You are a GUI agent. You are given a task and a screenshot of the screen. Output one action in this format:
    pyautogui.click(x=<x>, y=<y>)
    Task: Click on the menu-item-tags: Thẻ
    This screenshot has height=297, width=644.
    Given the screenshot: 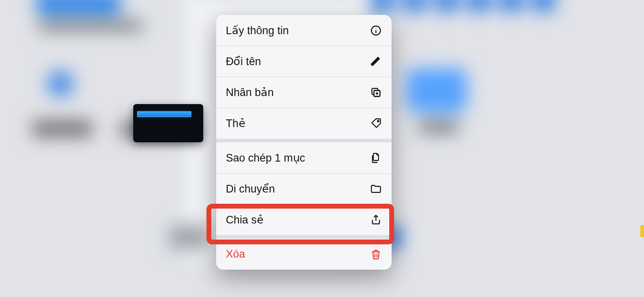 What is the action you would take?
    pyautogui.click(x=304, y=123)
    